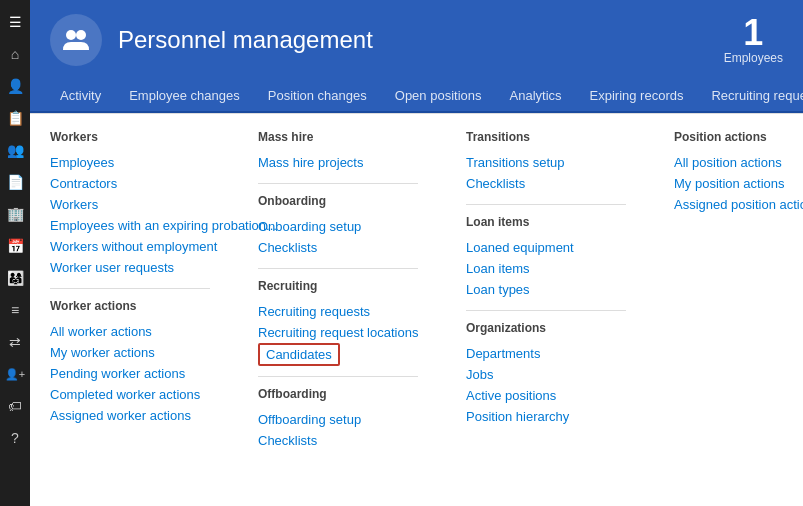 The image size is (803, 506). Describe the element at coordinates (338, 420) in the screenshot. I see `offboarding-setup-link: Offboarding setup` at that location.